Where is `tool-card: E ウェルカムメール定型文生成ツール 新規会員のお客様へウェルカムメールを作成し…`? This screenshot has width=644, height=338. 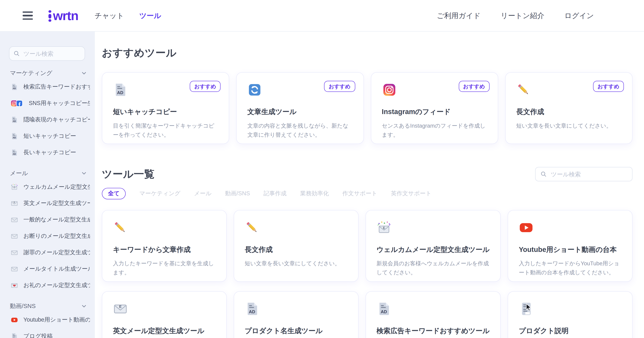 tool-card: E ウェルカムメール定型文生成ツール 新規会員のお客様へウェルカムメールを作成し… is located at coordinates (433, 246).